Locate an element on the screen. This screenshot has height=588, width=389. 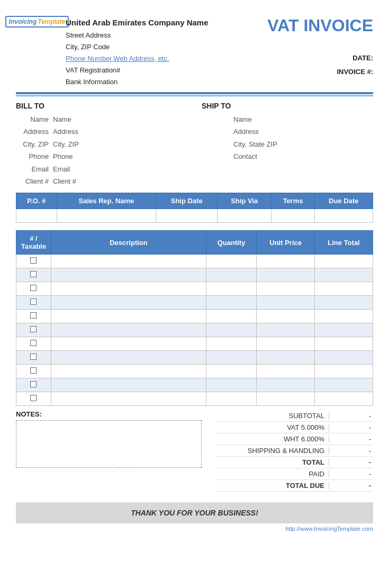
bill-email-row: Email Email is located at coordinates (102, 169).